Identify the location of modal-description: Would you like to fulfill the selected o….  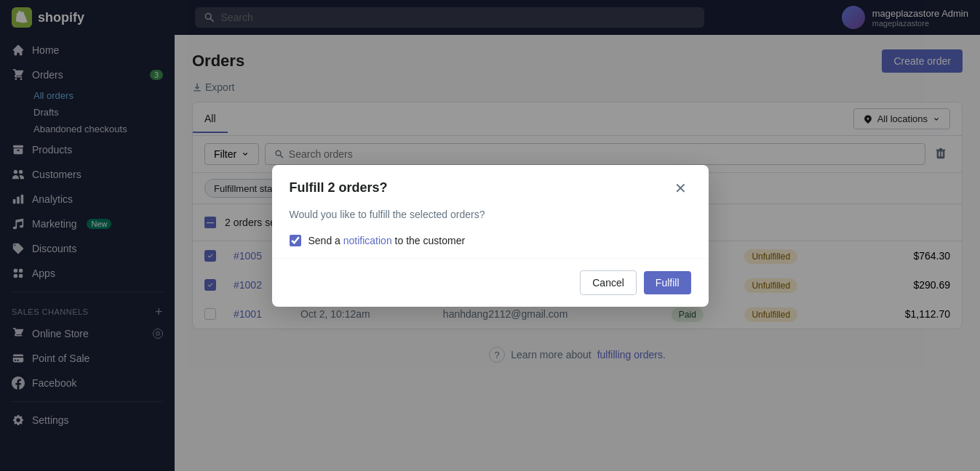
(490, 214).